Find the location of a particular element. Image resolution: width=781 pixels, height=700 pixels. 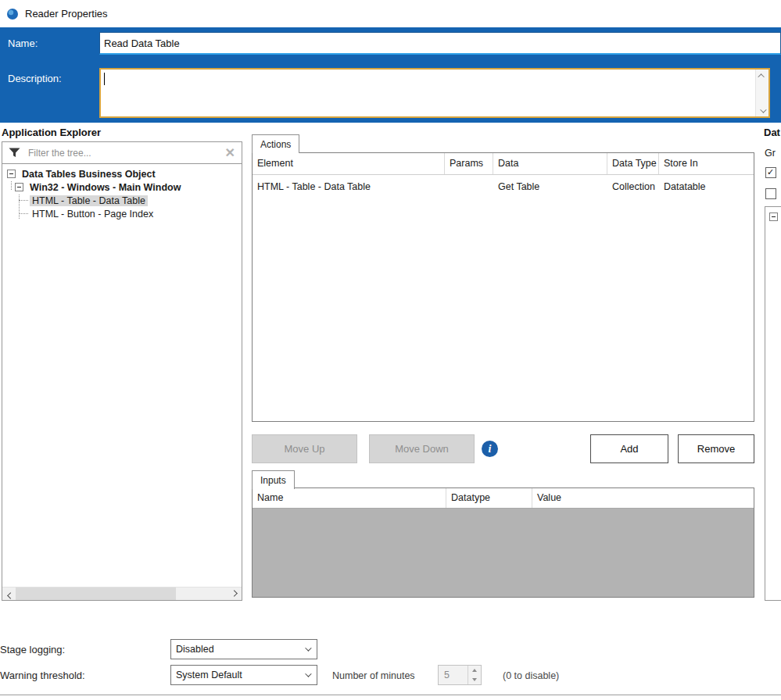

checkbox-checked is located at coordinates (771, 173).